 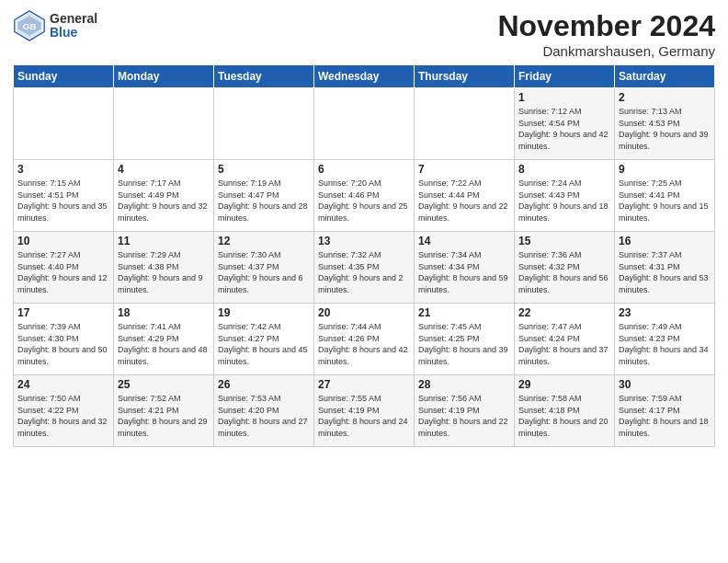 I want to click on month-title: November 2024, so click(x=607, y=26).